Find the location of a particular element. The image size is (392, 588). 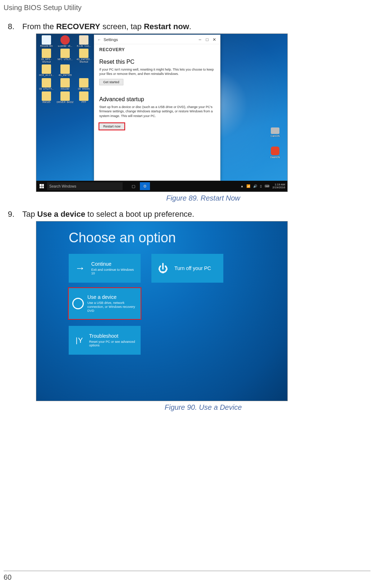

tray-battery-icon: ▯ is located at coordinates (261, 186).